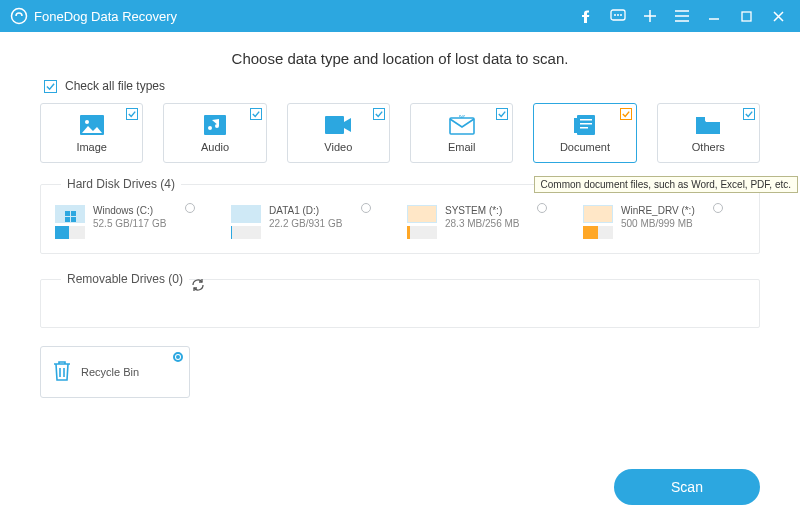 The width and height of the screenshot is (800, 523). What do you see at coordinates (778, 16) in the screenshot?
I see `close-icon` at bounding box center [778, 16].